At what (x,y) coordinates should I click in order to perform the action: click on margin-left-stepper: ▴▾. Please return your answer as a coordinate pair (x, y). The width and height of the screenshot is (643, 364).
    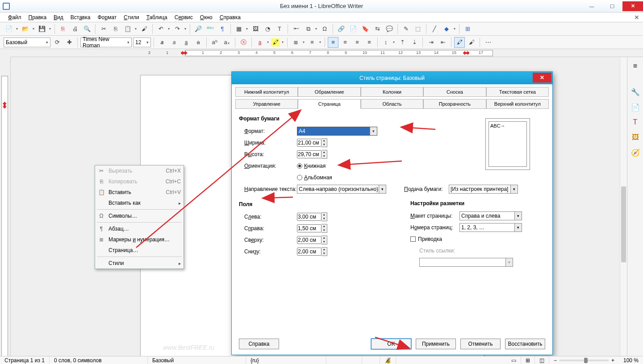
    Looking at the image, I should click on (324, 217).